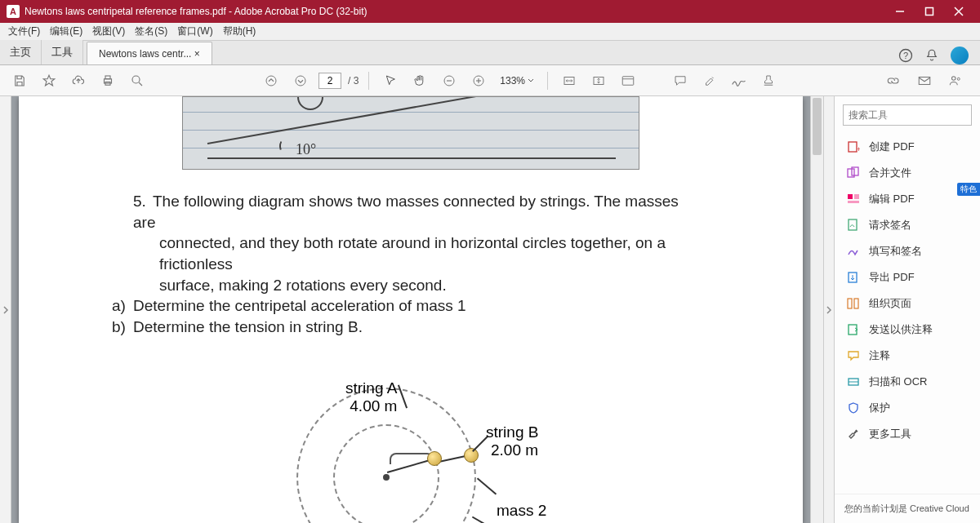 Image resolution: width=980 pixels, height=523 pixels. Describe the element at coordinates (853, 199) in the screenshot. I see `edit-pdf-icon` at that location.